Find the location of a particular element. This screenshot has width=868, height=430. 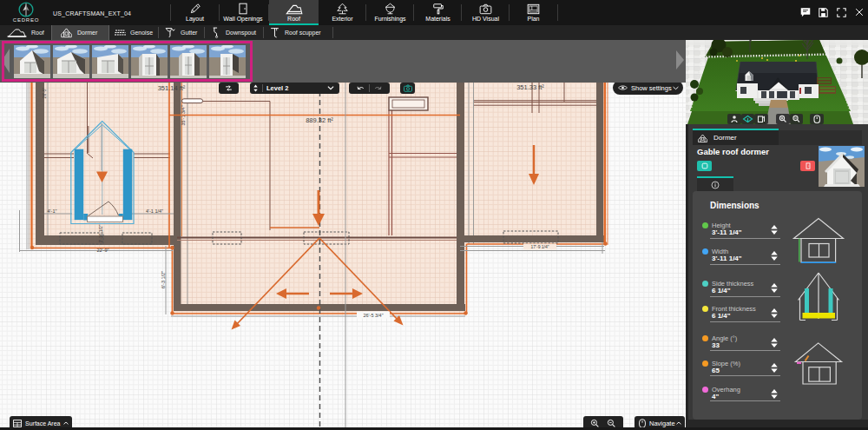

svg-text: 35'-1 3/4" is located at coordinates (183, 115).